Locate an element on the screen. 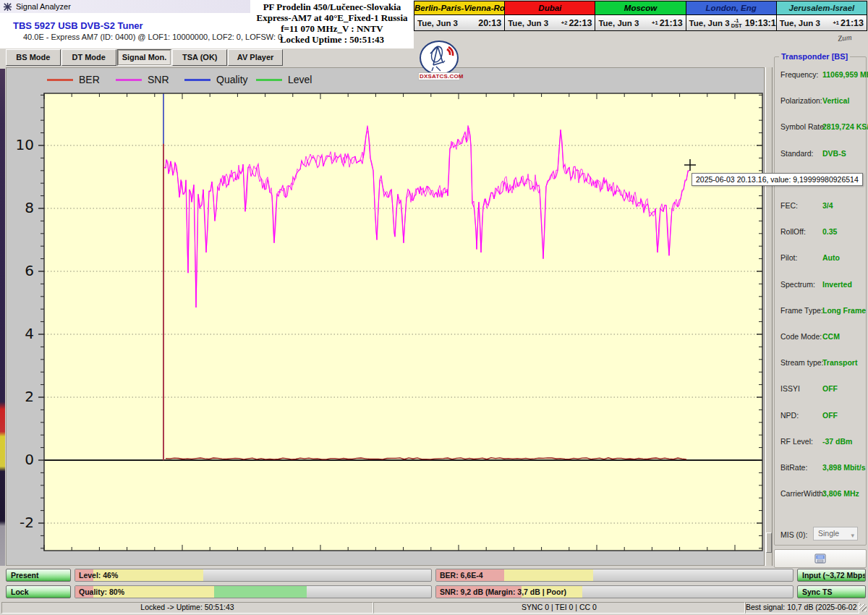 The width and height of the screenshot is (868, 615). clock-city-label: Jerusalem-Israel is located at coordinates (822, 9).